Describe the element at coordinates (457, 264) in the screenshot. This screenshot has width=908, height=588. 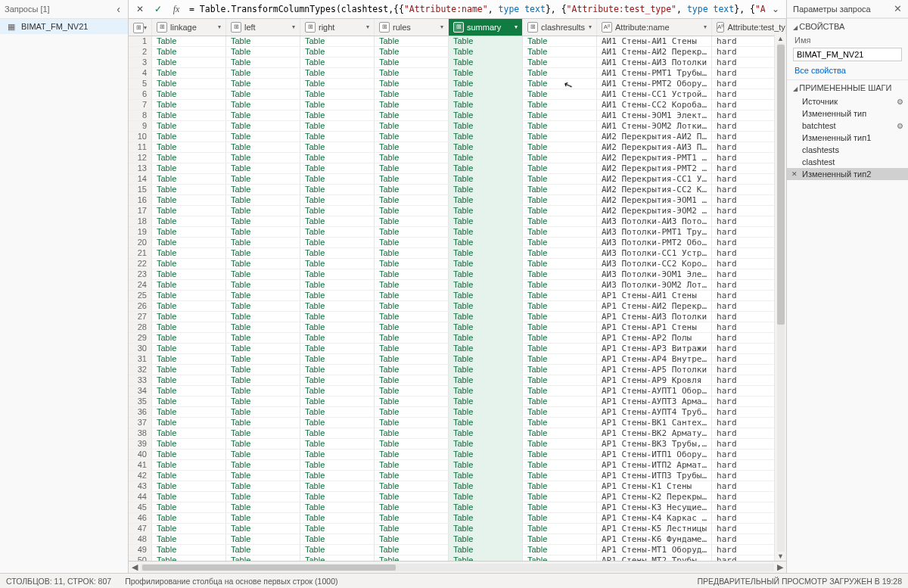
I see `table-row: 22TableTableTableTableTableTableАИ3 Пото…` at that location.